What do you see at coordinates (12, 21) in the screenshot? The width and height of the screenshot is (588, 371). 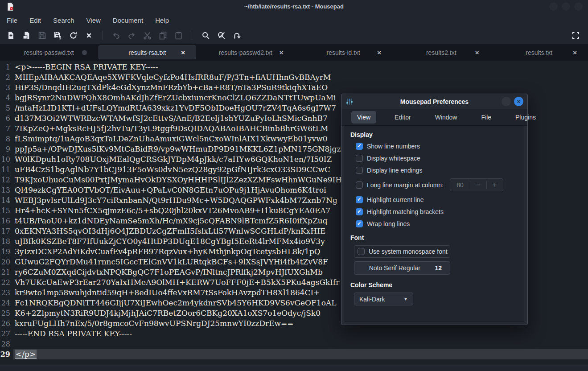 I see `menu-file: File` at bounding box center [12, 21].